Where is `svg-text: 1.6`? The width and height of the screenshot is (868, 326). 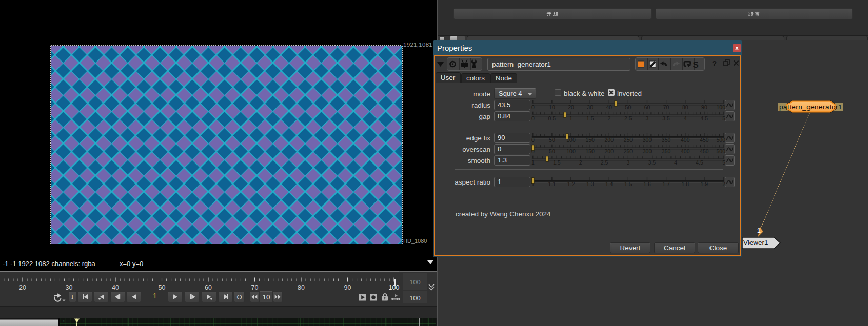 svg-text: 1.6 is located at coordinates (647, 184).